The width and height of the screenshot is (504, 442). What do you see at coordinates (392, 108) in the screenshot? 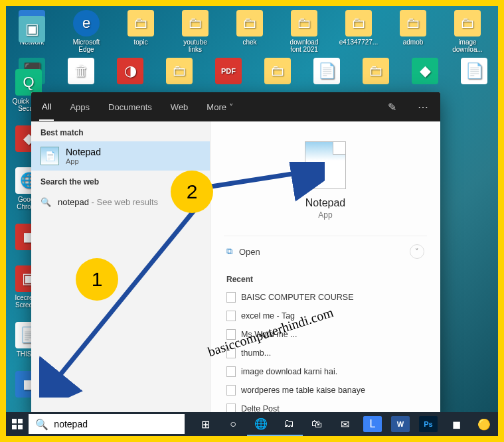
I see `feedback-icon: ✎` at bounding box center [392, 108].